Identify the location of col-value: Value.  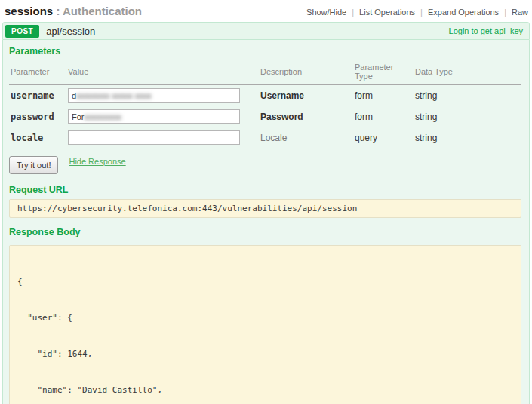
(163, 73).